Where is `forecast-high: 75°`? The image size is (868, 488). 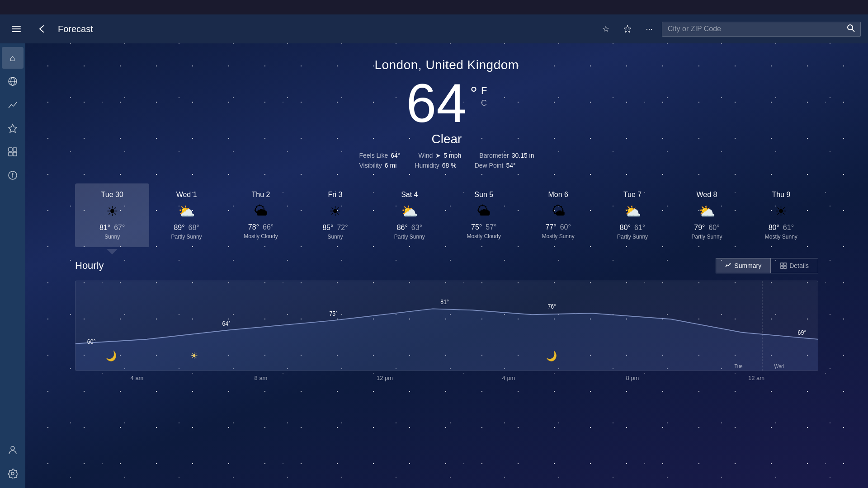
forecast-high: 75° is located at coordinates (476, 227).